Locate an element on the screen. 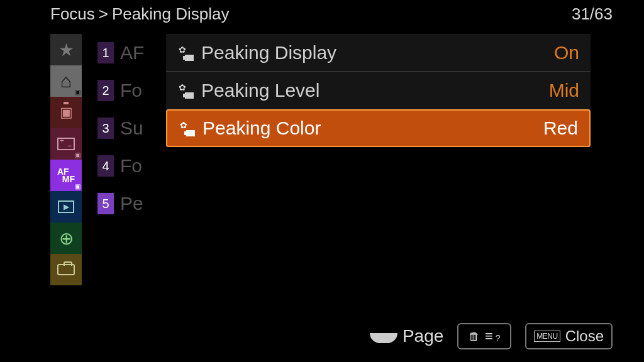  submenu-number: 2 is located at coordinates (106, 90).